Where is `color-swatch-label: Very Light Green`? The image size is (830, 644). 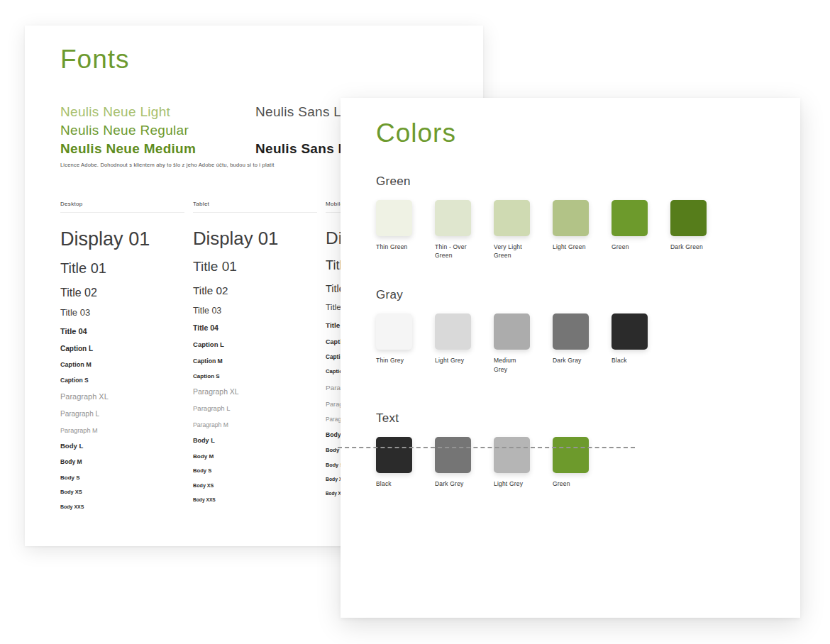
color-swatch-label: Very Light Green is located at coordinates (512, 251).